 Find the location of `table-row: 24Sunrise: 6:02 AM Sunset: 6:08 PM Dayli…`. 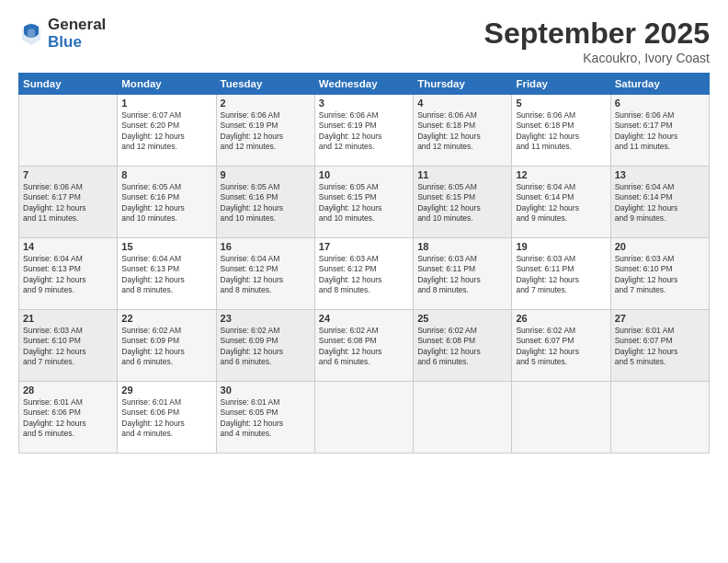

table-row: 24Sunrise: 6:02 AM Sunset: 6:08 PM Dayli… is located at coordinates (364, 346).